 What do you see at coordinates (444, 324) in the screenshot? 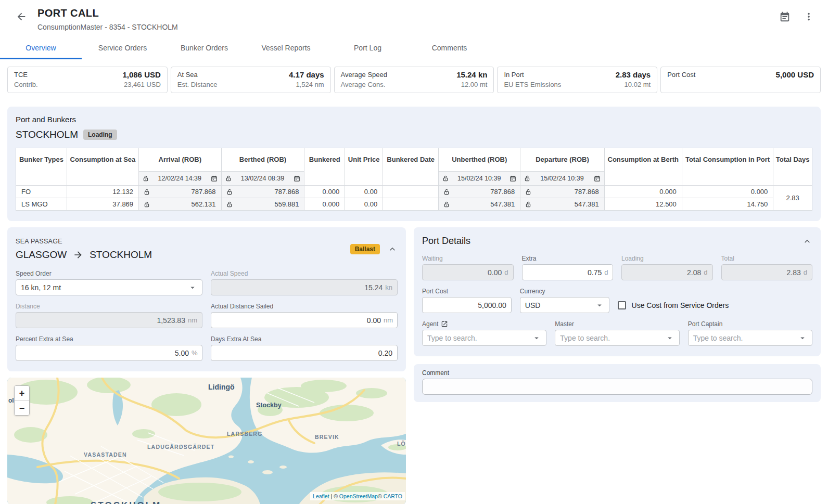
I see `open-in-new-icon` at bounding box center [444, 324].